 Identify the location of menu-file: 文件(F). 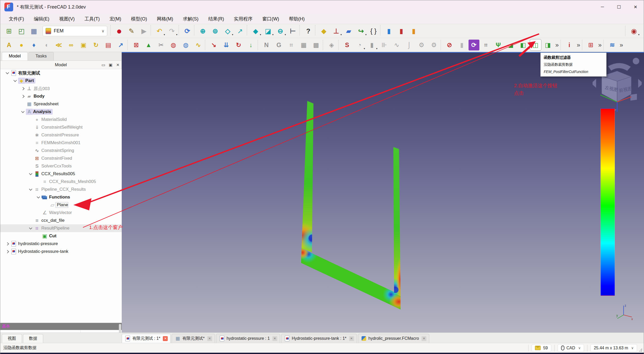
(17, 19).